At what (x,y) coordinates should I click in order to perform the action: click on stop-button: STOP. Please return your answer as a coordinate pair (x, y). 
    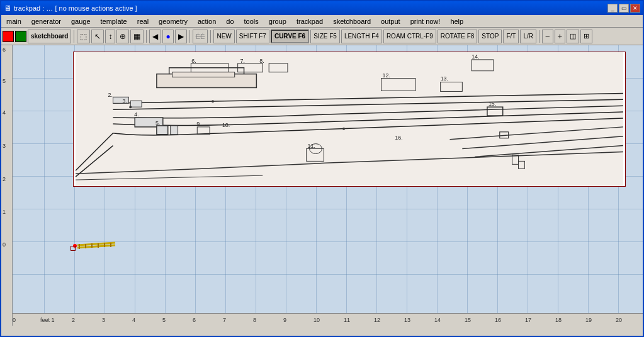
    Looking at the image, I should click on (490, 36).